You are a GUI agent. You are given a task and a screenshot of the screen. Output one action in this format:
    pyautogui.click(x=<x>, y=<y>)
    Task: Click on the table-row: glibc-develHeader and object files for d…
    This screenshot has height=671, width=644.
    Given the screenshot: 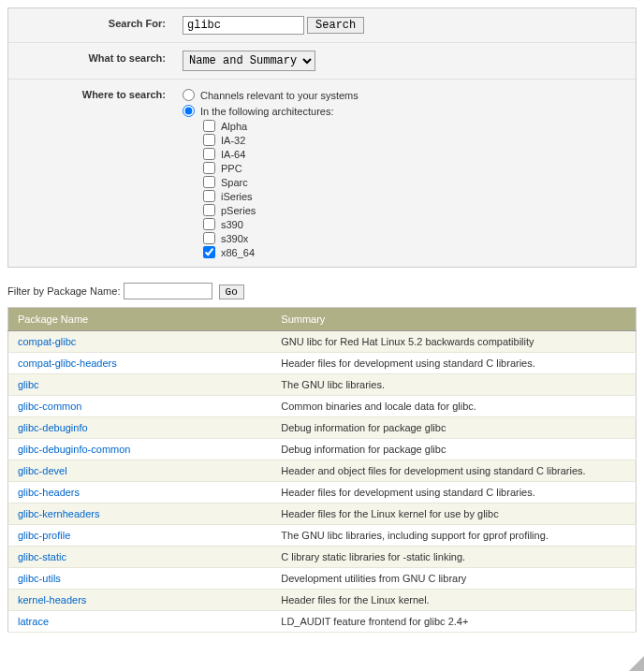 What is the action you would take?
    pyautogui.click(x=322, y=472)
    